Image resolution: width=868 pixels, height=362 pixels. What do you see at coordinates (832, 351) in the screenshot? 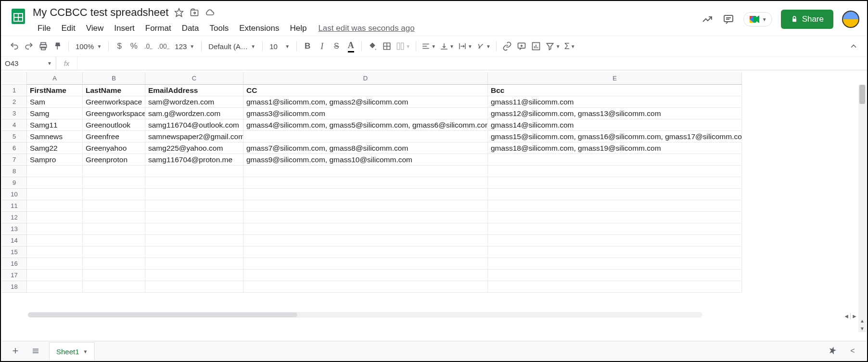
I see `explore-button` at bounding box center [832, 351].